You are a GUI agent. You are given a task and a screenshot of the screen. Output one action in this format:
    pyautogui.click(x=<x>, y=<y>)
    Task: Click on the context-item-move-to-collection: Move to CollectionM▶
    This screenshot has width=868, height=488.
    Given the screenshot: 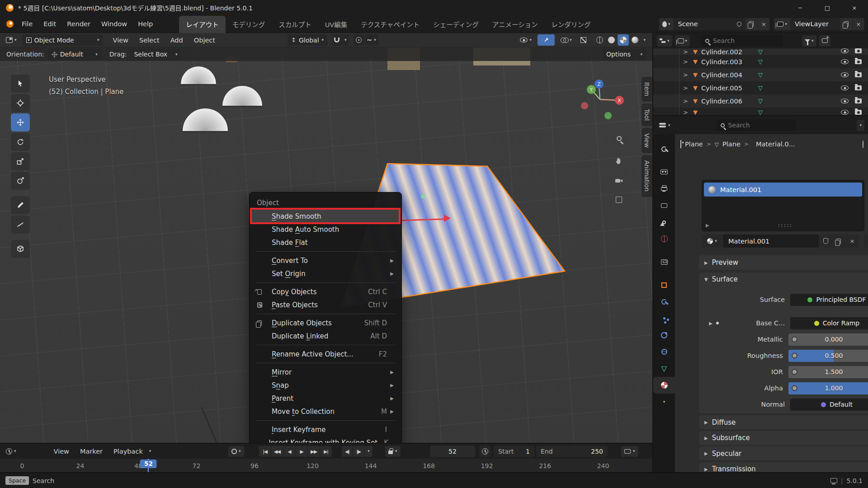 What is the action you would take?
    pyautogui.click(x=326, y=411)
    